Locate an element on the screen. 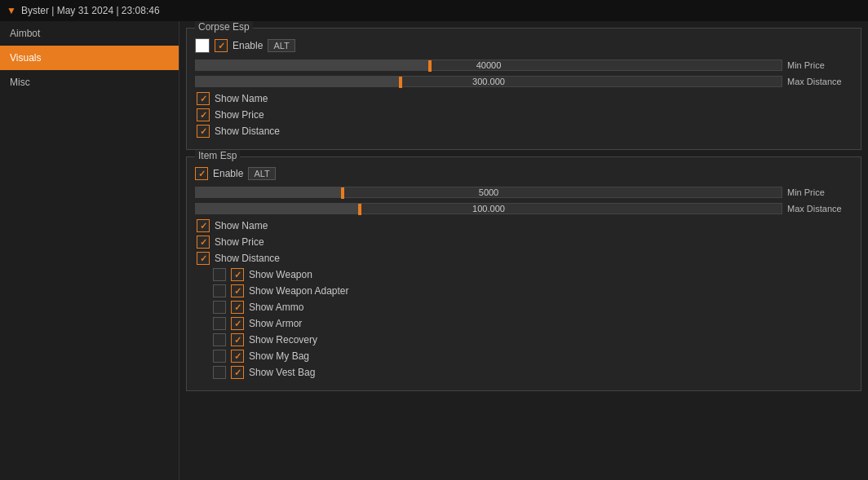 The width and height of the screenshot is (868, 480). item-show-armor-inner-checkbox is located at coordinates (237, 324).